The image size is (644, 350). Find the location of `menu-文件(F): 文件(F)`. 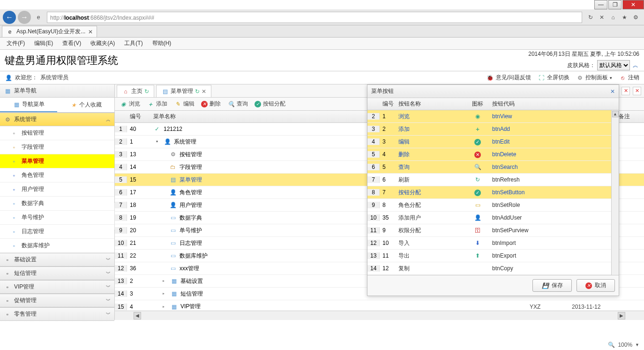

menu-文件(F): 文件(F) is located at coordinates (16, 43).